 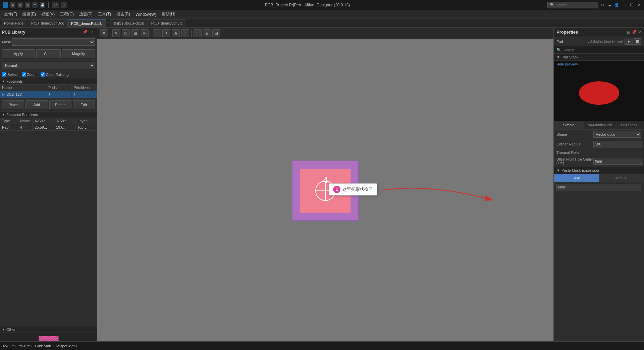 I want to click on zoom-checkbox-label: Zoom, so click(x=29, y=75).